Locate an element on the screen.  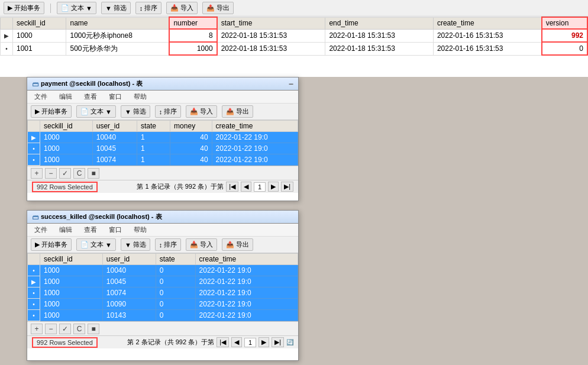
success-btn-import: 📥 导入 is located at coordinates (201, 245).